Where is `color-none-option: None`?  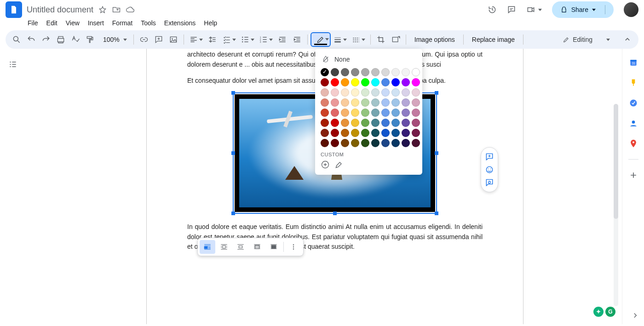 color-none-option: None is located at coordinates (369, 61).